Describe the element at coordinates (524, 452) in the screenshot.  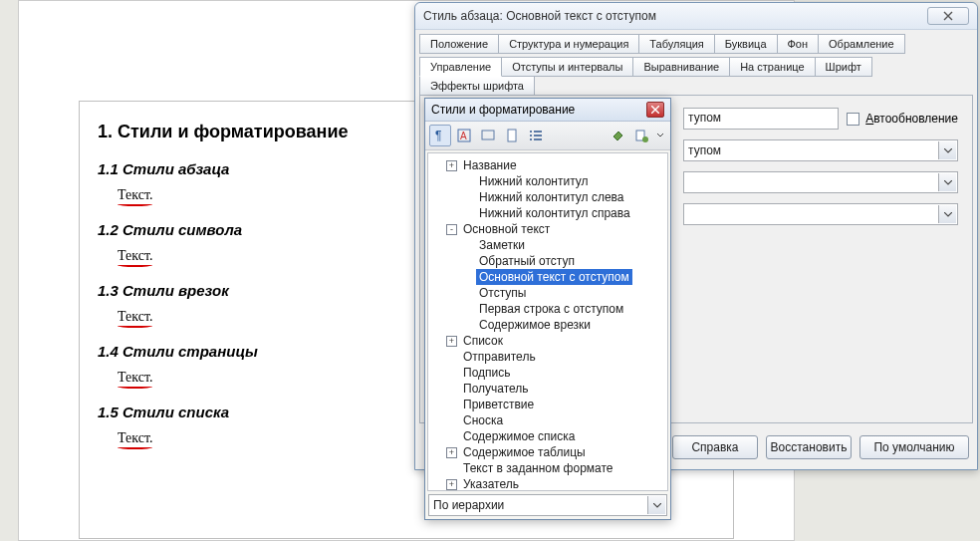
I see `tree-label: Содержимое таблицы` at that location.